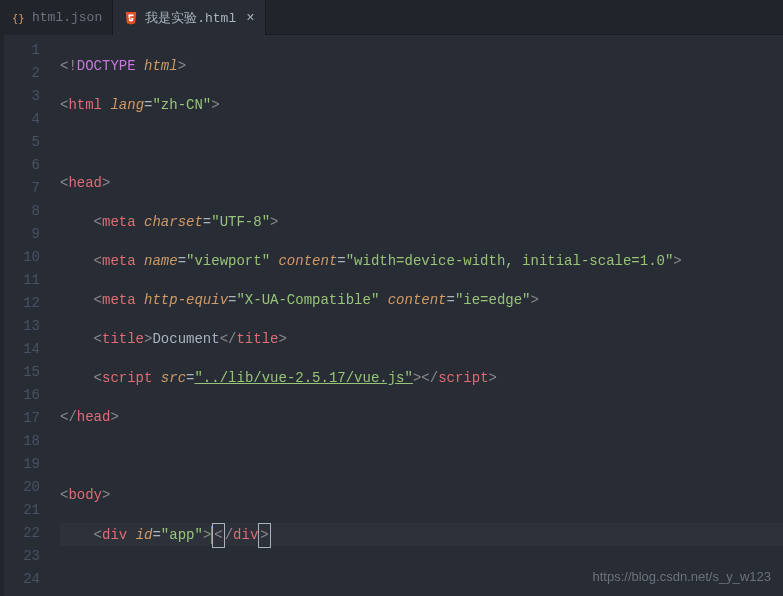  What do you see at coordinates (30, 316) in the screenshot?
I see `line-number-gutter: 123456789101112131415161718192021222324` at bounding box center [30, 316].